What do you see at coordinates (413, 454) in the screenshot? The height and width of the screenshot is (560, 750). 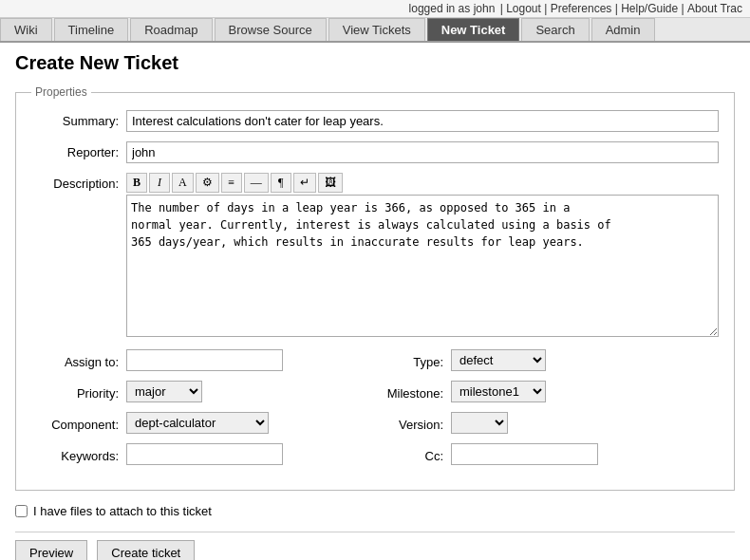 I see `cc-label: Cc:` at bounding box center [413, 454].